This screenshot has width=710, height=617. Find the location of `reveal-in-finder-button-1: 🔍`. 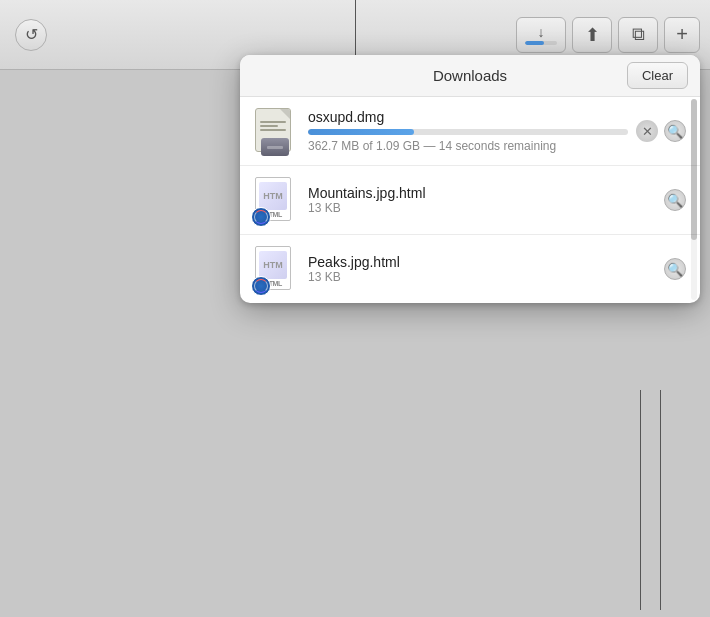

reveal-in-finder-button-1: 🔍 is located at coordinates (675, 131).